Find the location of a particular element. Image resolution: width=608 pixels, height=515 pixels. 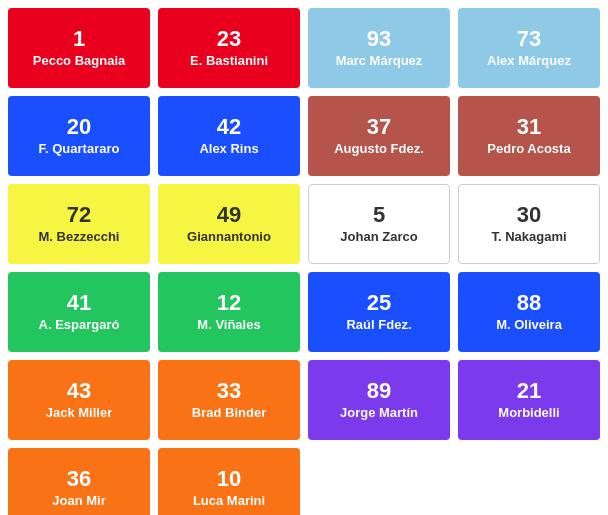

rider-name: Pecco Bagnaia is located at coordinates (80, 62).